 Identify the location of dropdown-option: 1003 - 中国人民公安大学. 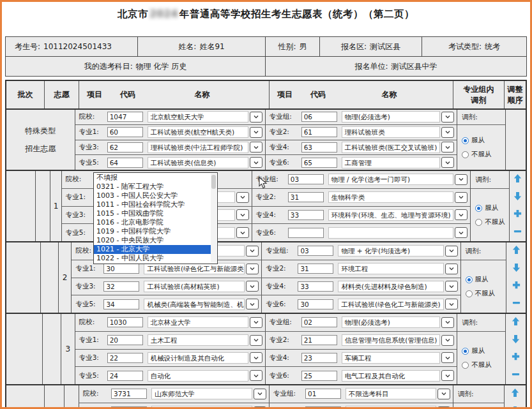
(152, 196).